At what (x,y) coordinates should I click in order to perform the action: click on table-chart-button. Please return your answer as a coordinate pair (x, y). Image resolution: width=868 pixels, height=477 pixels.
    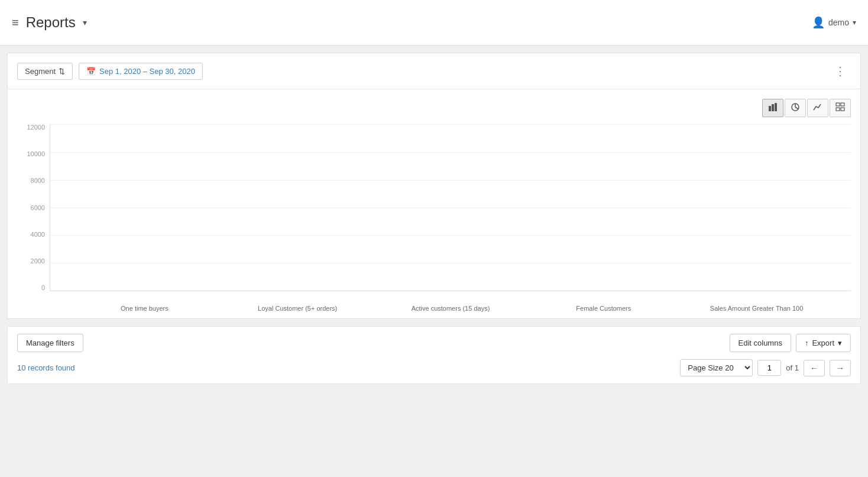
    Looking at the image, I should click on (840, 108).